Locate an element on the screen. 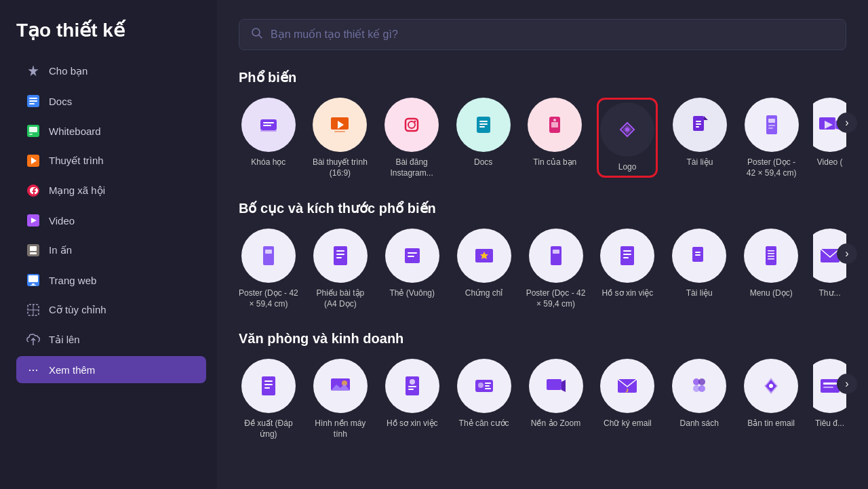  item-circle-chung-chi is located at coordinates (484, 256).